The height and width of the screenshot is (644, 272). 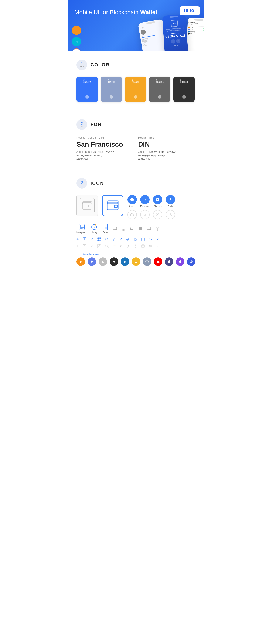 What do you see at coordinates (107, 240) in the screenshot?
I see `search-icon` at bounding box center [107, 240].